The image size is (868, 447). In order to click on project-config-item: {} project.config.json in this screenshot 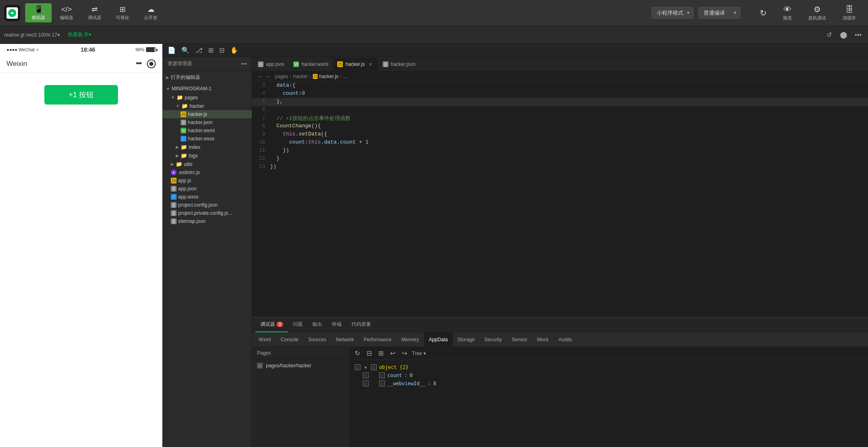, I will do `click(207, 205)`.